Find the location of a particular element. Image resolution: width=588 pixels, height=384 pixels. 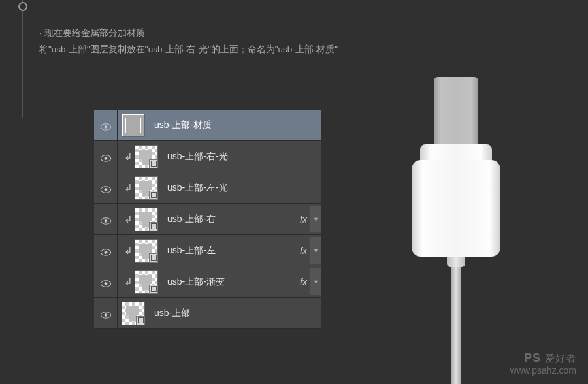

layer-name-label: usb-上部 is located at coordinates (238, 313).